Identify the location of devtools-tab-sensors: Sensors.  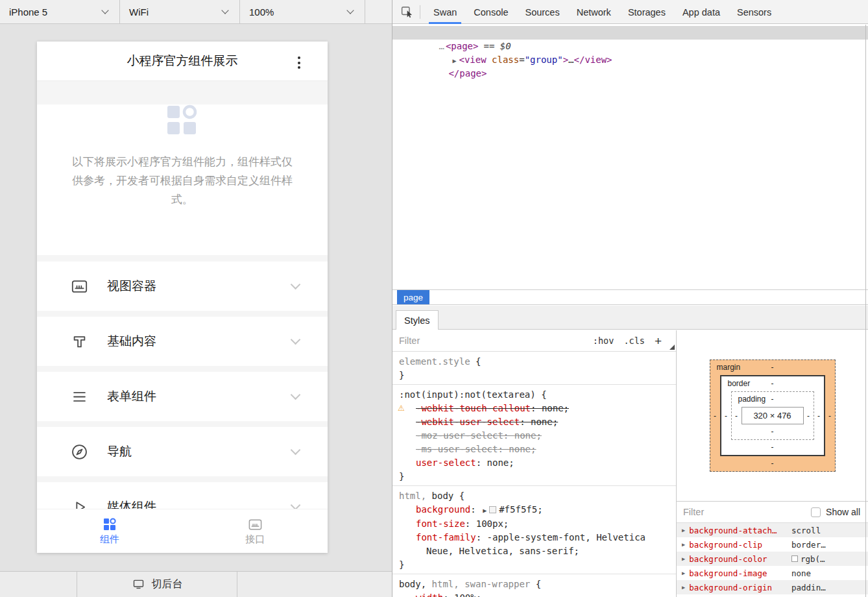
(754, 12).